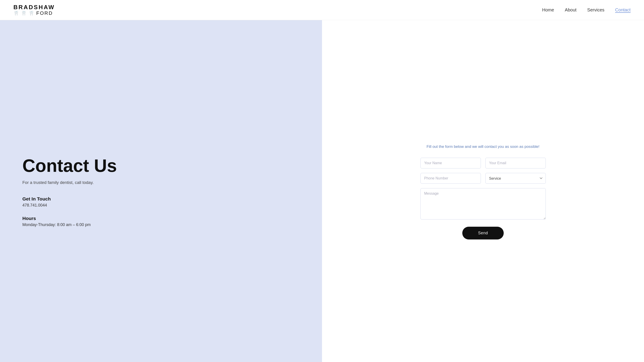 The height and width of the screenshot is (362, 644). What do you see at coordinates (34, 13) in the screenshot?
I see `logo-bottom: 🦷 🦷 🦷 FORD` at bounding box center [34, 13].